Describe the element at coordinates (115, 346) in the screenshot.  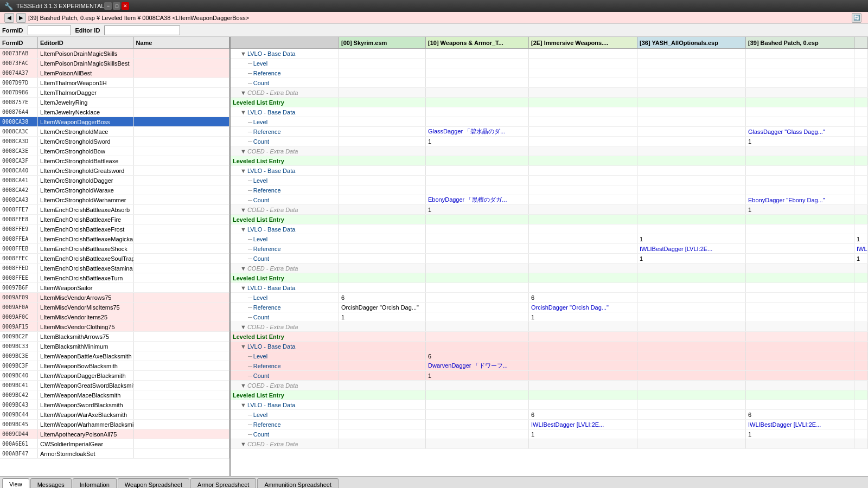
I see `list-item: 0009BC33LItemBlacksmithMinimum` at that location.